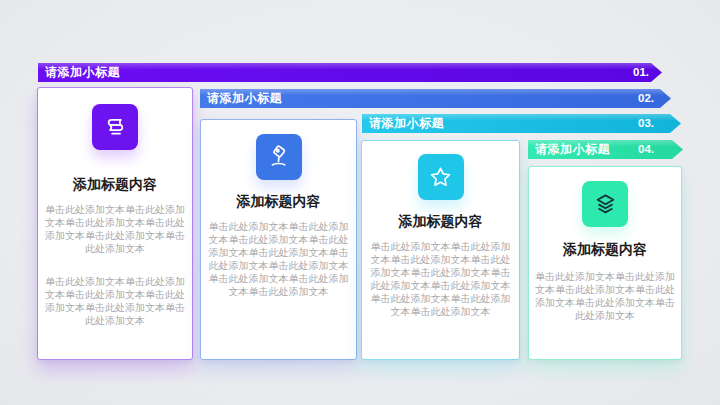  What do you see at coordinates (654, 98) in the screenshot?
I see `step-number: 02.` at bounding box center [654, 98].